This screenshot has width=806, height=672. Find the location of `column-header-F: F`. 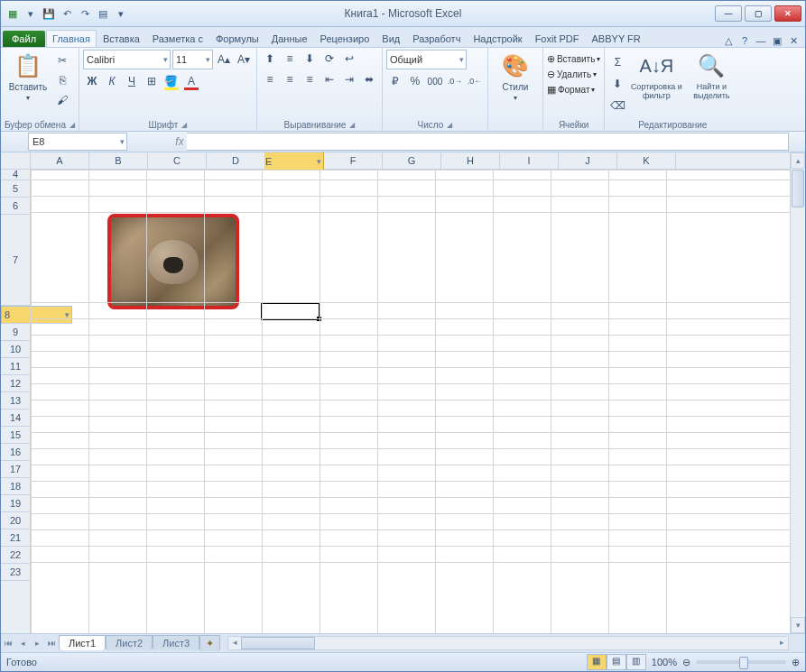

column-header-F: F is located at coordinates (354, 161).